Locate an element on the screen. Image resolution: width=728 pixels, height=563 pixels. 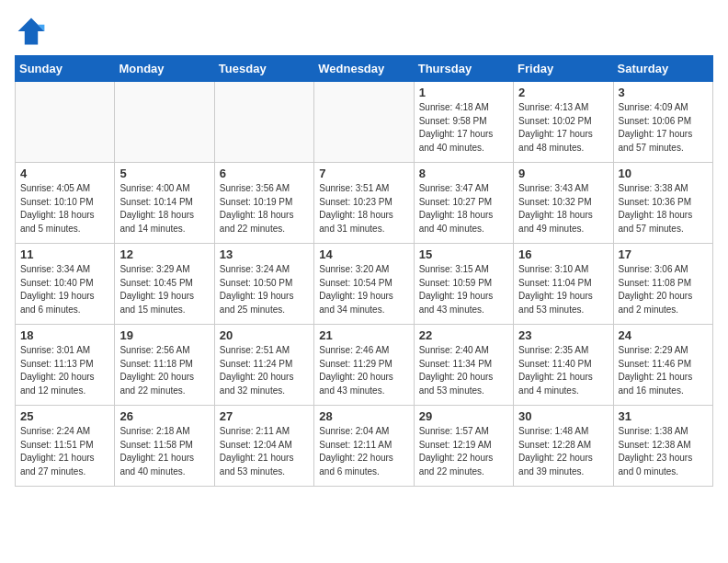
day-info: Sunrise: 2:29 AM Sunset: 11:46 PM Daylig… is located at coordinates (664, 371).